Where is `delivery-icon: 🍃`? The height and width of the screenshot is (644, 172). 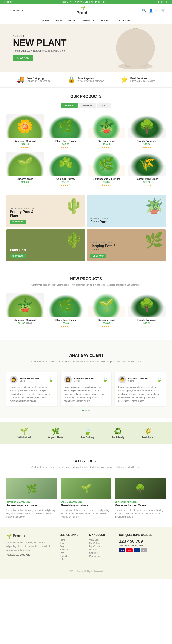 delivery-icon: 🍃 is located at coordinates (87, 431).